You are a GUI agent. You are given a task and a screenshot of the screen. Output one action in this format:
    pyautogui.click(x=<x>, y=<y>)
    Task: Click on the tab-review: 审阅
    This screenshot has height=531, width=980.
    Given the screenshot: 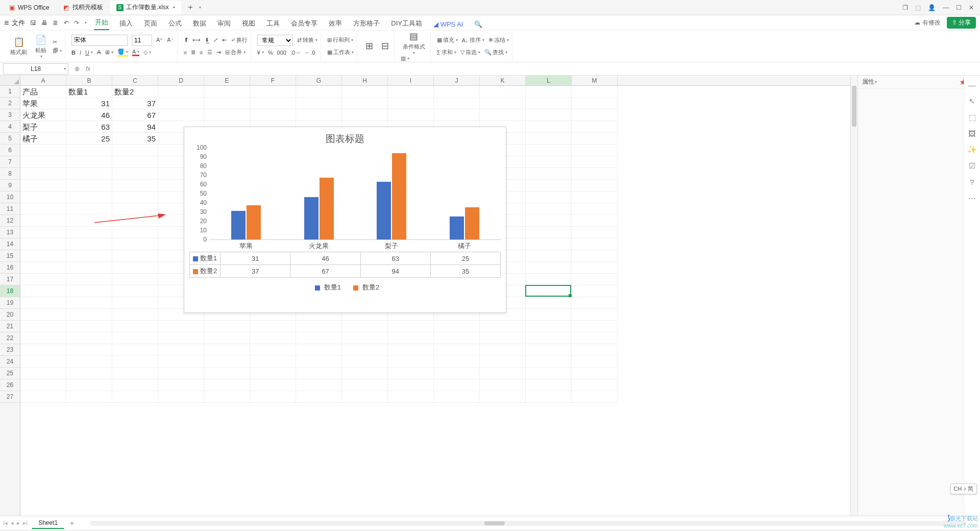 What is the action you would take?
    pyautogui.click(x=224, y=23)
    